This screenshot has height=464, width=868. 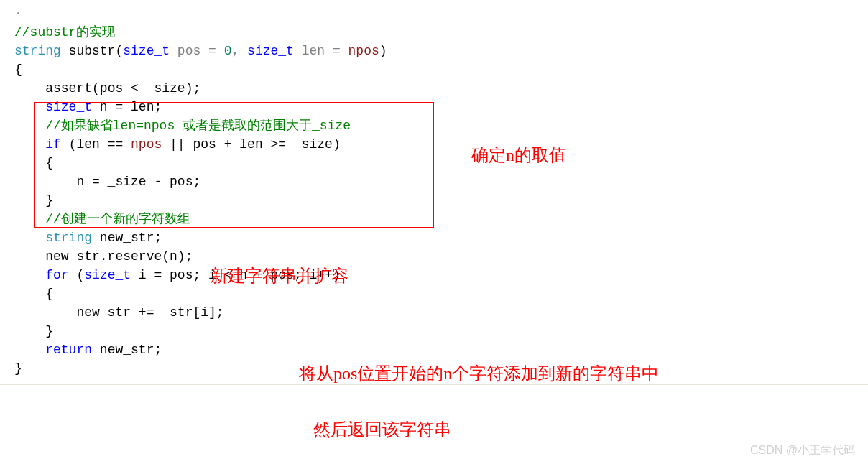 What do you see at coordinates (382, 430) in the screenshot?
I see `annotation-return: 然后返回该字符串` at bounding box center [382, 430].